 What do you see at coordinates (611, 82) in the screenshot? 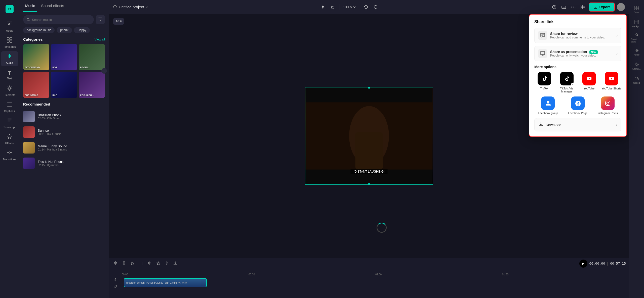
I see `platform-youtube-shorts: YouTube Shorts` at bounding box center [611, 82].